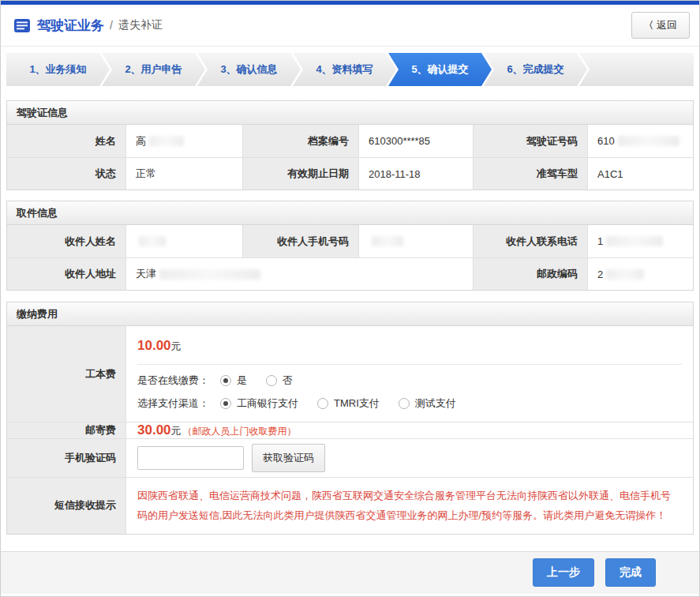 This screenshot has width=700, height=597. What do you see at coordinates (415, 174) in the screenshot?
I see `expiry-value: 2018-11-18` at bounding box center [415, 174].